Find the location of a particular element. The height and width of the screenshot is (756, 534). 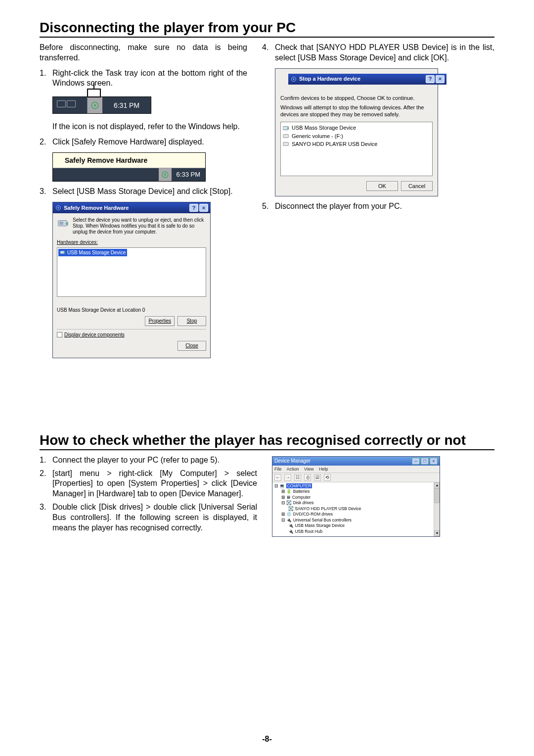

tree-node: ⊟ 💽 Disk drives is located at coordinates (354, 503).